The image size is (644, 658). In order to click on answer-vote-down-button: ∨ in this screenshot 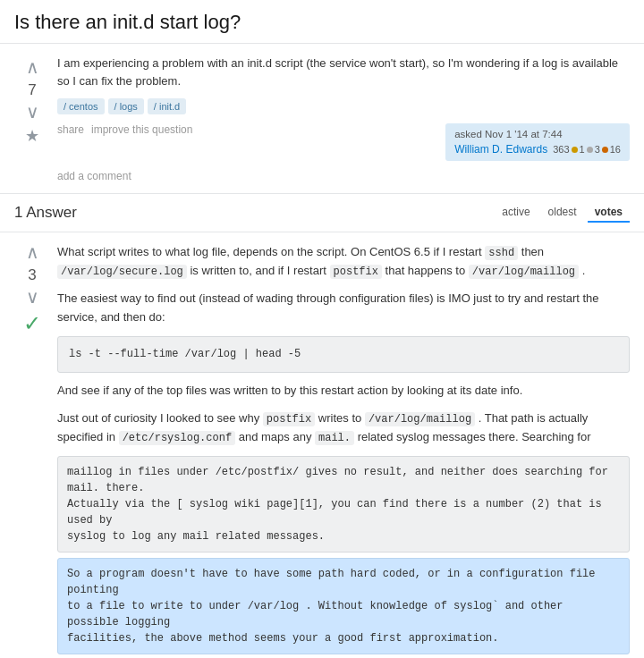, I will do `click(32, 297)`.